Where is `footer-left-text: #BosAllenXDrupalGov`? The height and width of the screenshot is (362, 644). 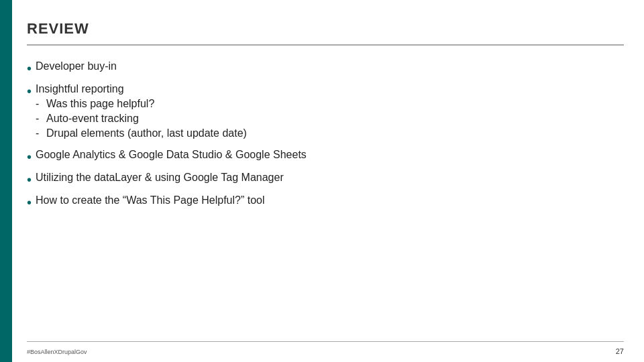
footer-left-text: #BosAllenXDrupalGov is located at coordinates (57, 352).